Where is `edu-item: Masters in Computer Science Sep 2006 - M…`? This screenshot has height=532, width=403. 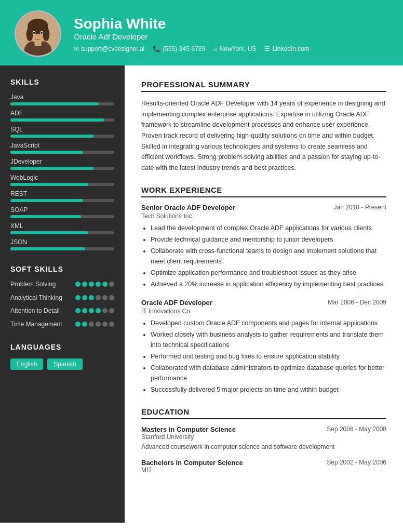 edu-item: Masters in Computer Science Sep 2006 - M… is located at coordinates (264, 438).